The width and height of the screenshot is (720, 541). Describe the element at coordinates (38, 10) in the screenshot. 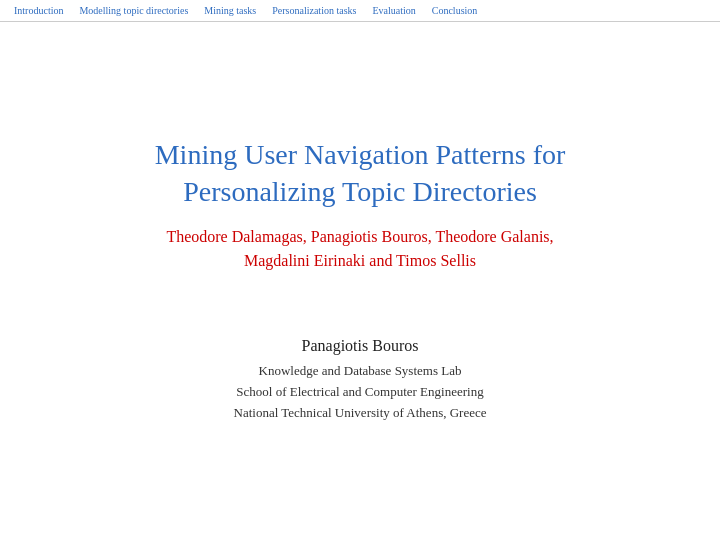

I see `nav-item-introduction: Introduction` at that location.